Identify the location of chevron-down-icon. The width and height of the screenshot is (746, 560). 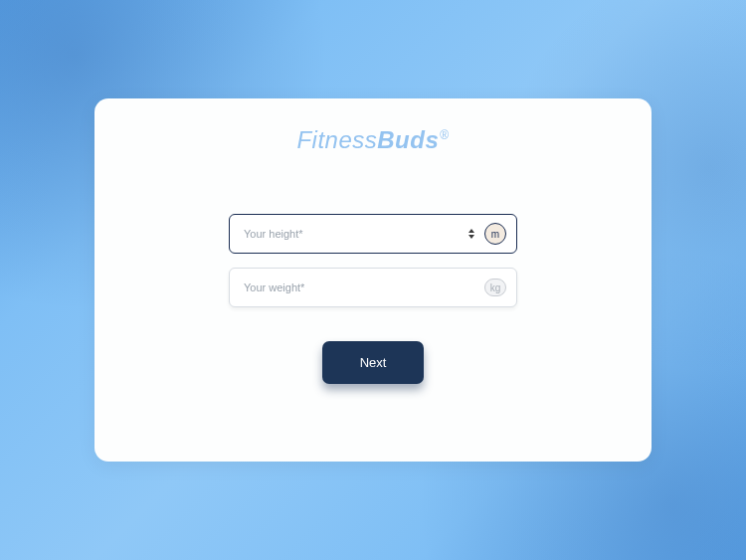
(471, 237).